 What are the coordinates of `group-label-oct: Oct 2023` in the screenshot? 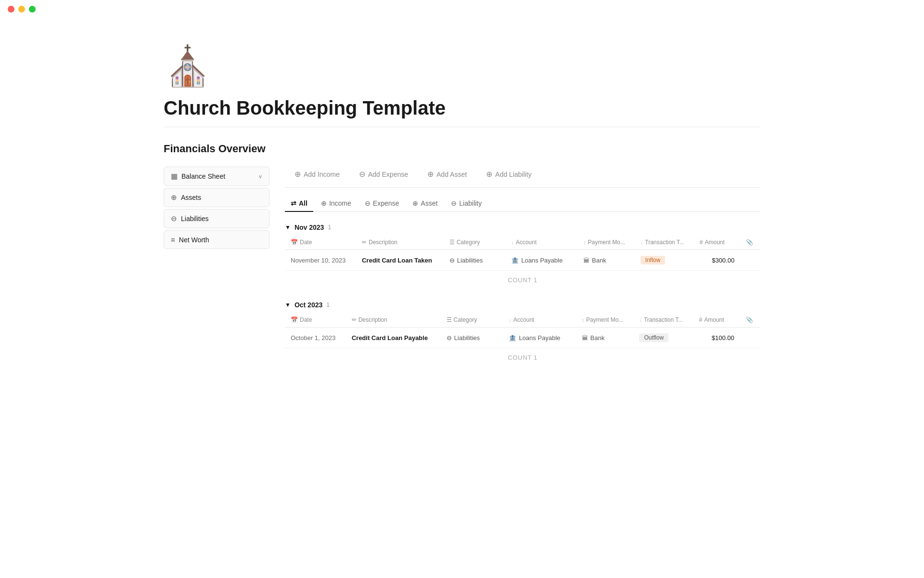 It's located at (308, 305).